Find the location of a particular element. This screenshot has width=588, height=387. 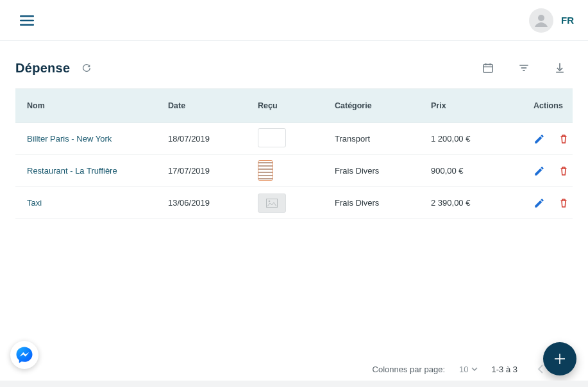

rows-per-page-label: Colonnes par page: is located at coordinates (409, 369).